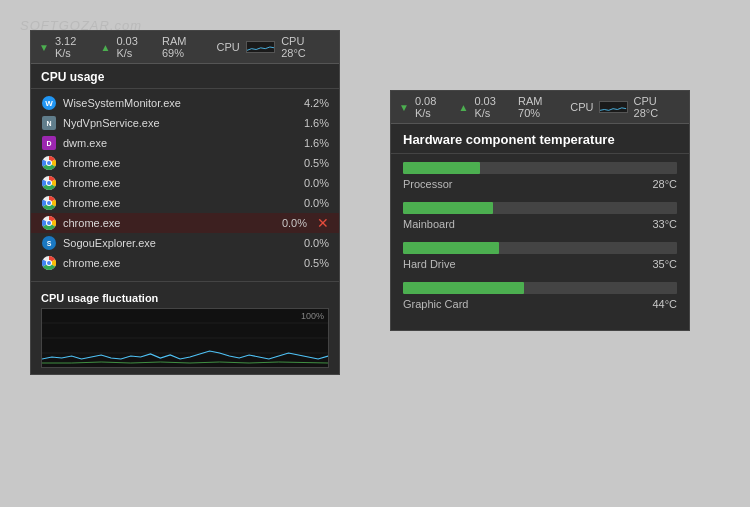 Image resolution: width=750 pixels, height=507 pixels. Describe the element at coordinates (436, 304) in the screenshot. I see `temp-component-name: Graphic Card` at that location.